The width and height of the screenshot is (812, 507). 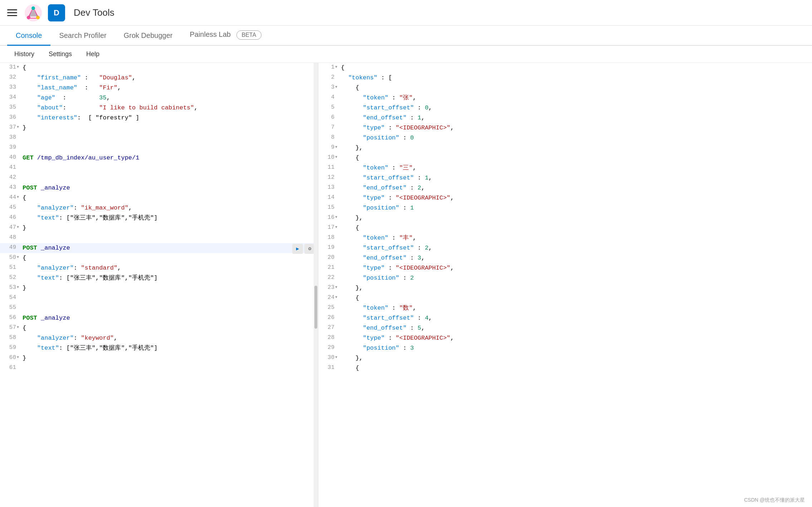 I want to click on nav-history: History, so click(x=24, y=54).